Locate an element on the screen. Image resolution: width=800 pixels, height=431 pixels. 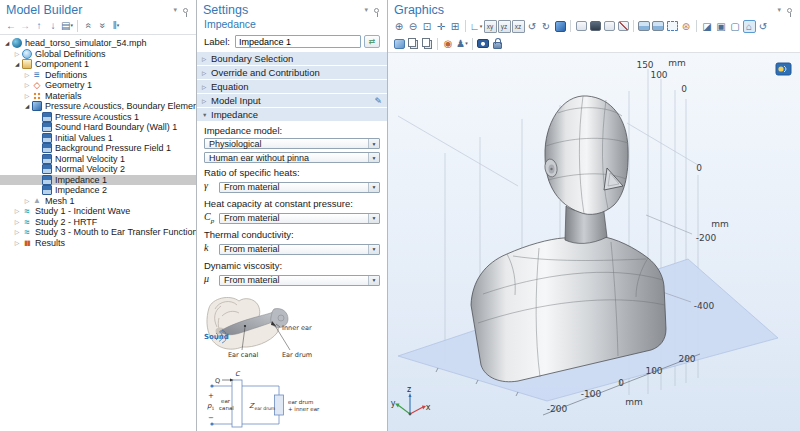
show-axis-icon: ▢ is located at coordinates (736, 26).